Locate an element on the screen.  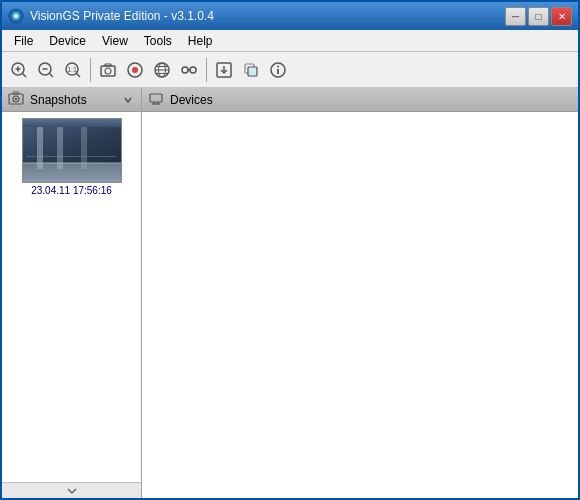
menu-help: Help is located at coordinates (200, 41).